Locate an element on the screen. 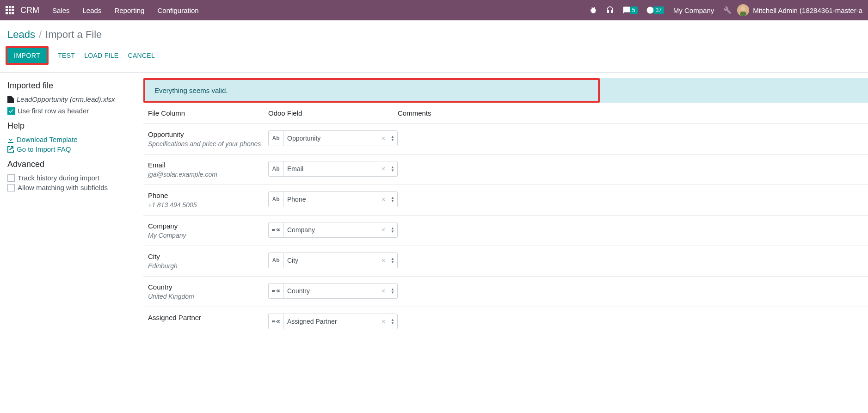  help-heading: Help is located at coordinates (72, 126).